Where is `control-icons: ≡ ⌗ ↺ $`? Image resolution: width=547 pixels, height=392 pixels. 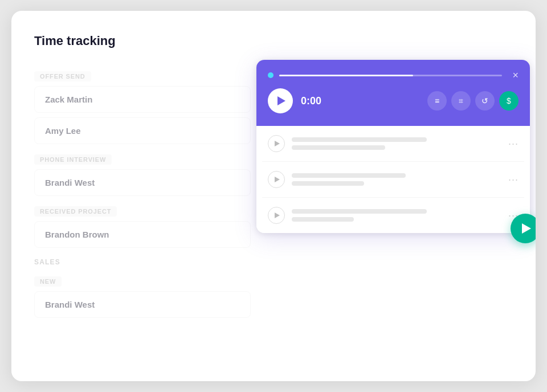
control-icons: ≡ ⌗ ↺ $ is located at coordinates (473, 101).